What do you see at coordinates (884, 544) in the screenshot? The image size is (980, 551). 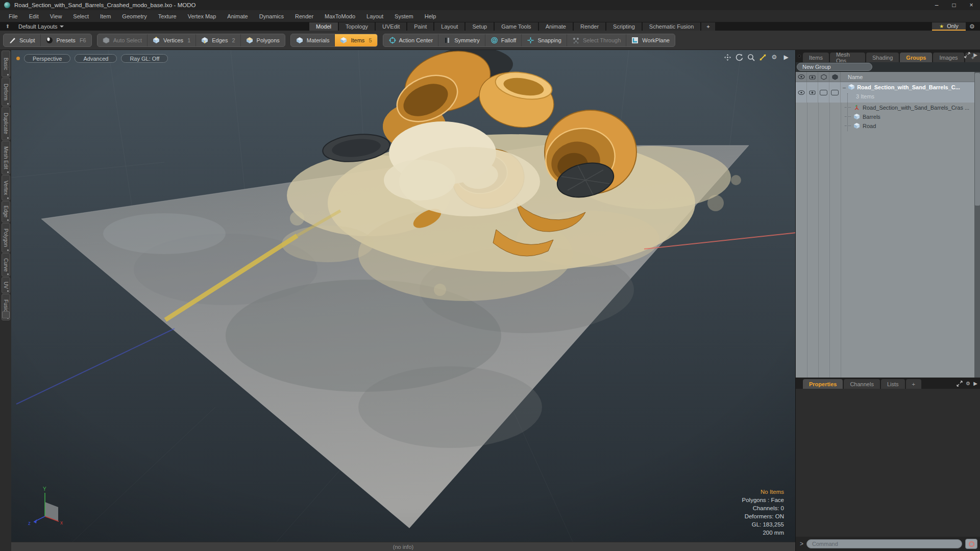 I see `command-input` at bounding box center [884, 544].